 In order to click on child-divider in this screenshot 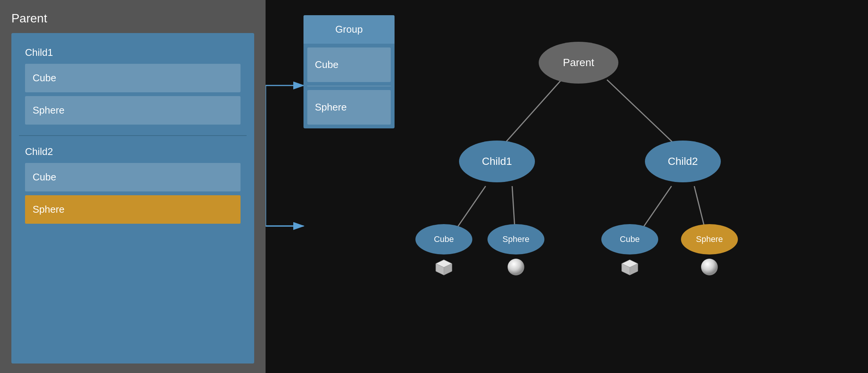, I will do `click(133, 136)`.